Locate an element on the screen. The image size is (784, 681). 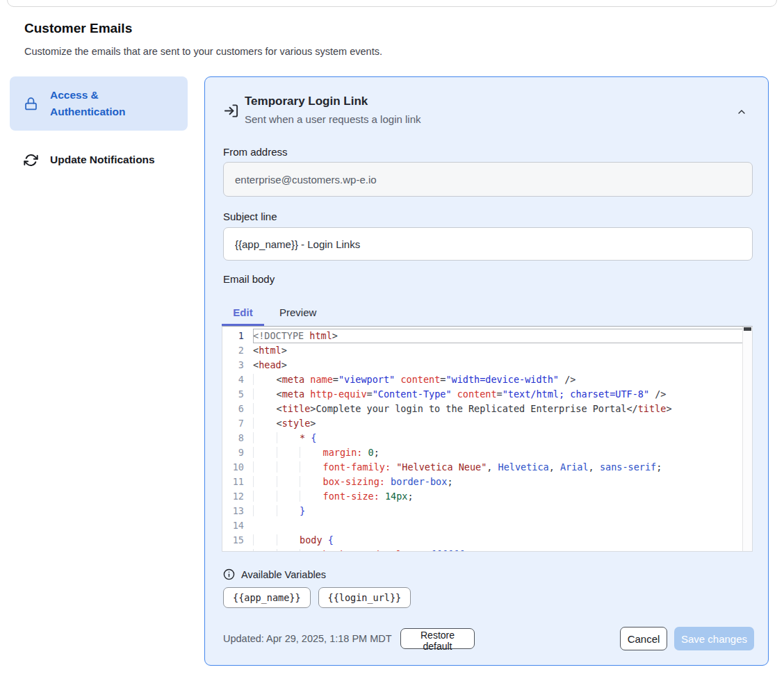
panel-title: Temporary Login Link is located at coordinates (306, 101).